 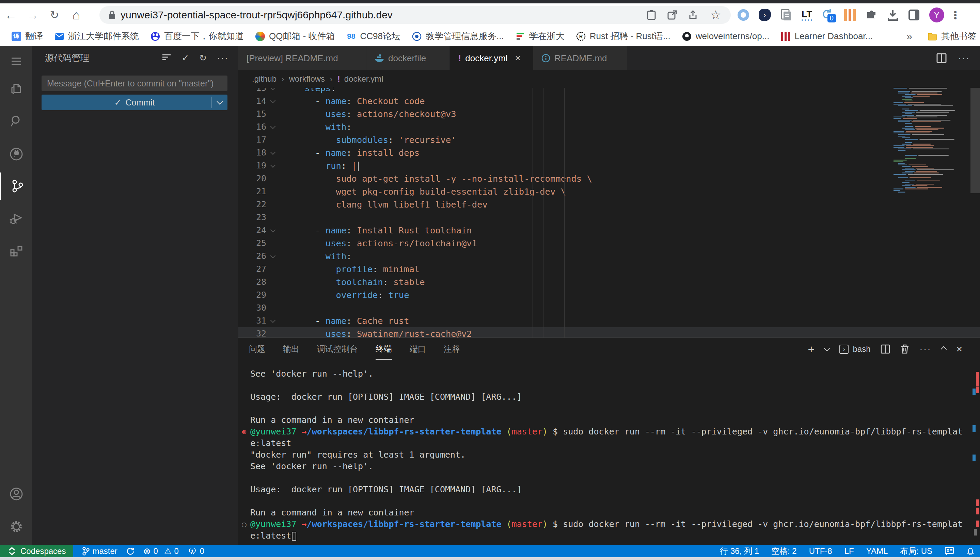 I want to click on branch-indicator: master, so click(x=99, y=551).